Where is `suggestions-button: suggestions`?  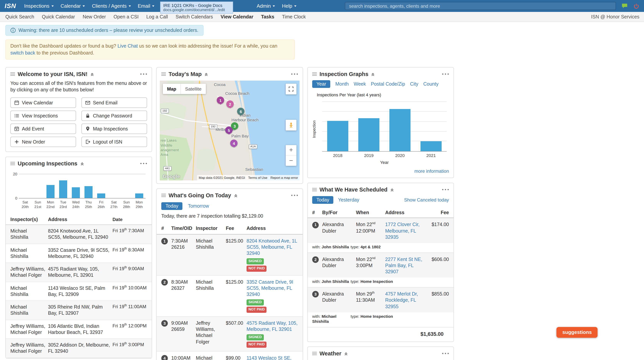
suggestions-button: suggestions is located at coordinates (577, 332).